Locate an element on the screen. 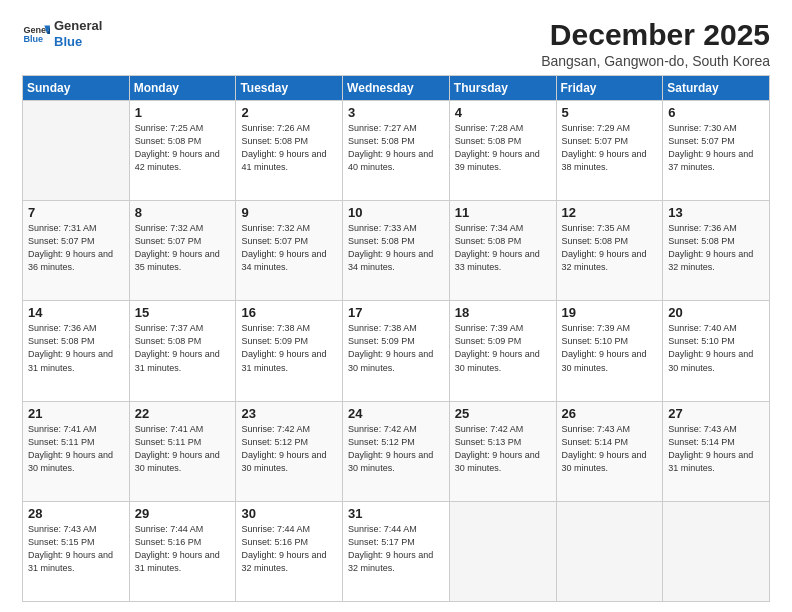  day-info: Sunrise: 7:40 AMSunset: 5:10 PMDaylight:… is located at coordinates (716, 348).